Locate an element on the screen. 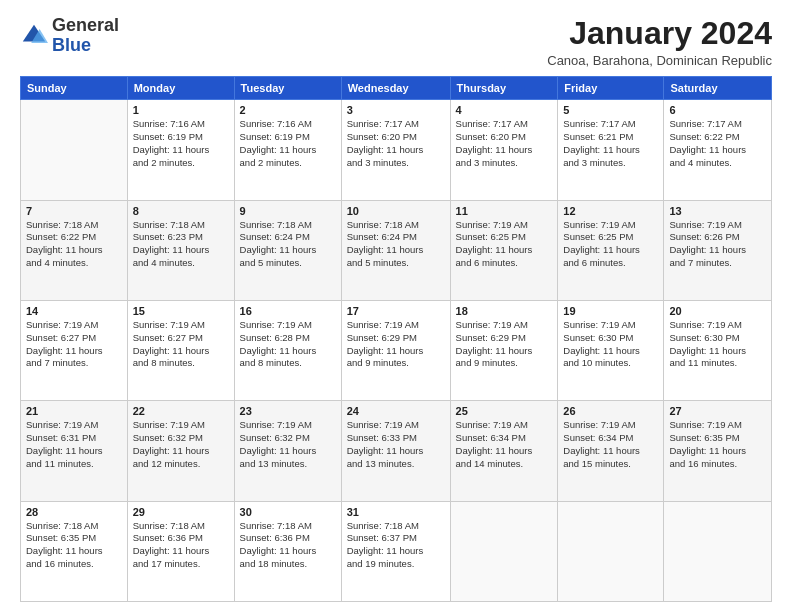 The image size is (792, 612). day-info: Sunrise: 7:18 AMSunset: 6:37 PMDaylight:… is located at coordinates (396, 546).